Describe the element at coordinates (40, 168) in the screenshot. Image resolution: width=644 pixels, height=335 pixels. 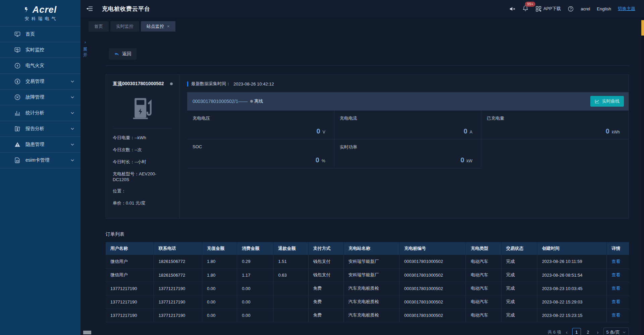
I see `sidebar: Acrel 安科瑞电气 首页实时监控电气火灾交易管理故障管理统计分析报告分析隐患…` at that location.